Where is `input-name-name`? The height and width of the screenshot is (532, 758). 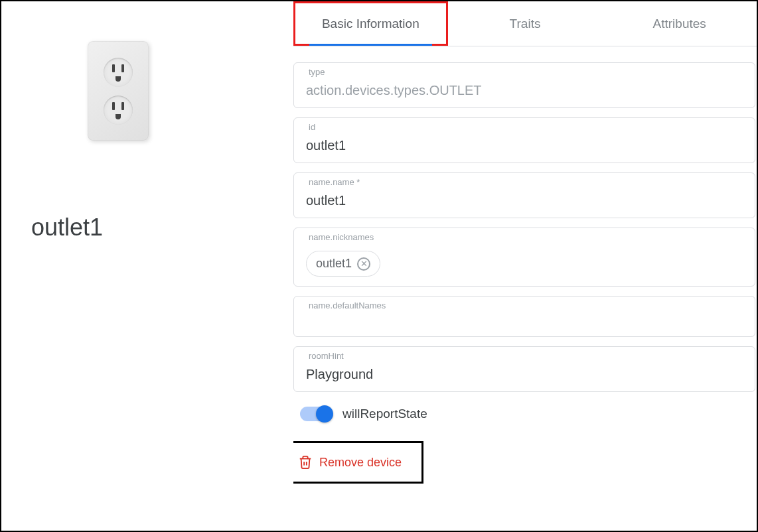
input-name-name is located at coordinates (524, 200).